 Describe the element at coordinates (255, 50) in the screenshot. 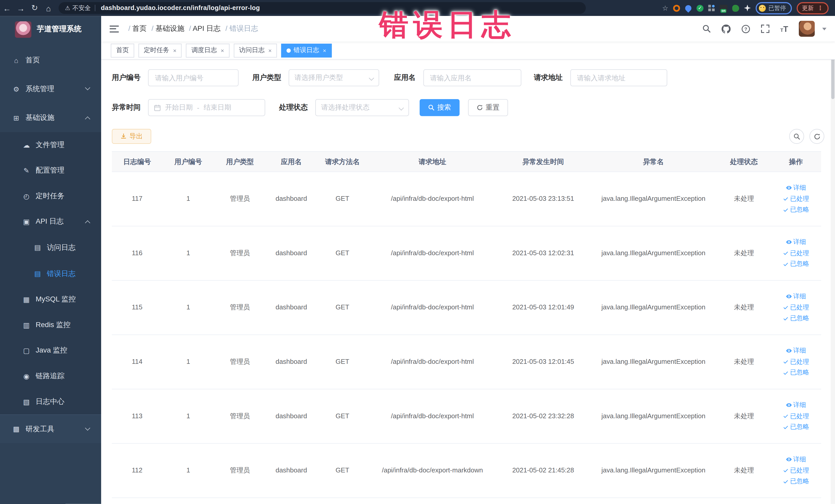

I see `tab-access-log: 访问日志 ×` at that location.